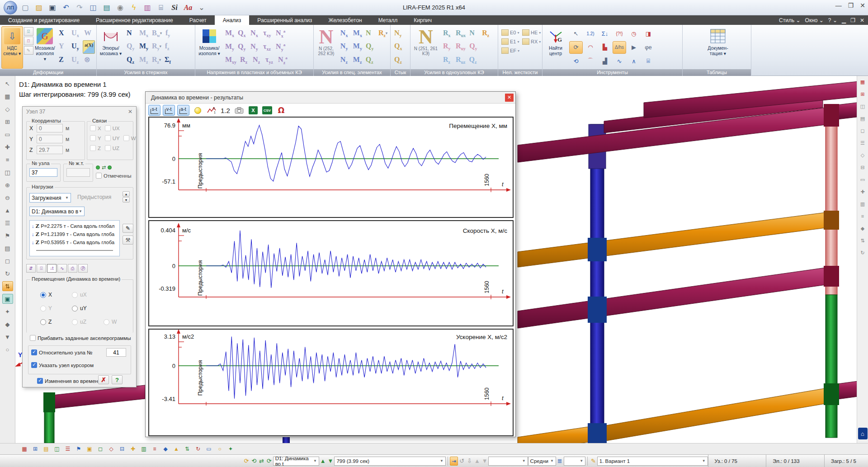  I want to click on crimson-beam-level3, so click(672, 298).